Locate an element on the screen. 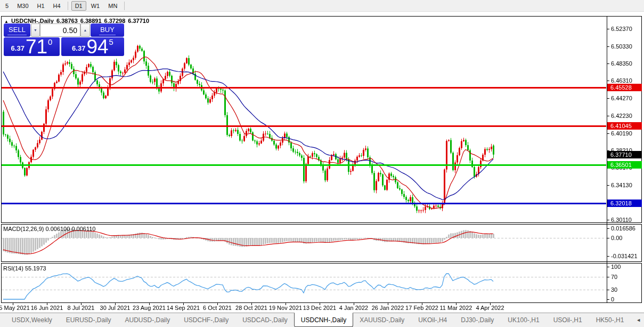 This screenshot has height=327, width=644. buy-price-prefix: 6.37 is located at coordinates (79, 48).